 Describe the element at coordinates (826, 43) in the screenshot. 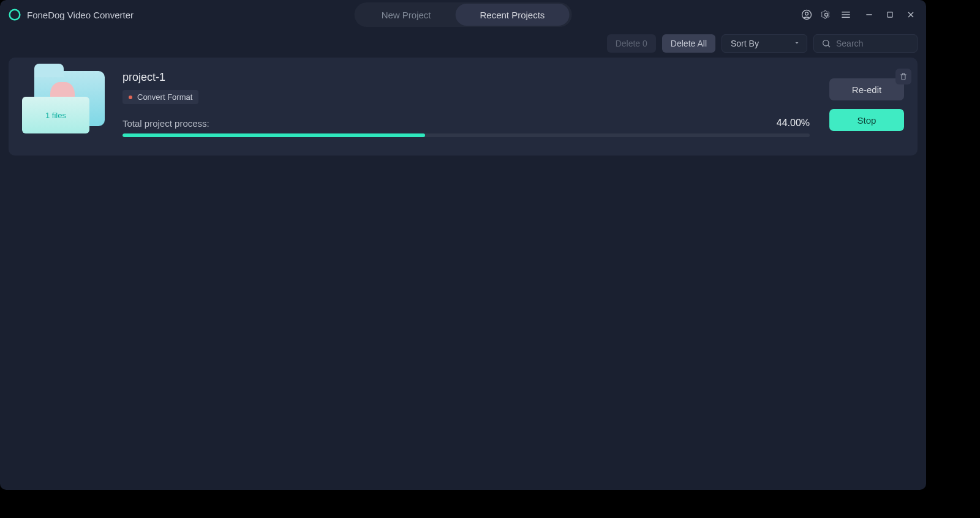

I see `search-icon` at that location.